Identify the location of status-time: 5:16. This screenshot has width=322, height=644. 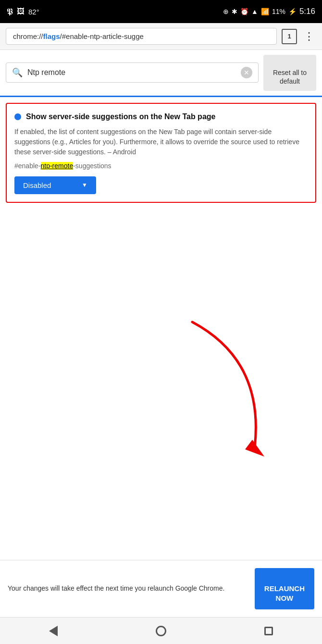
(308, 12).